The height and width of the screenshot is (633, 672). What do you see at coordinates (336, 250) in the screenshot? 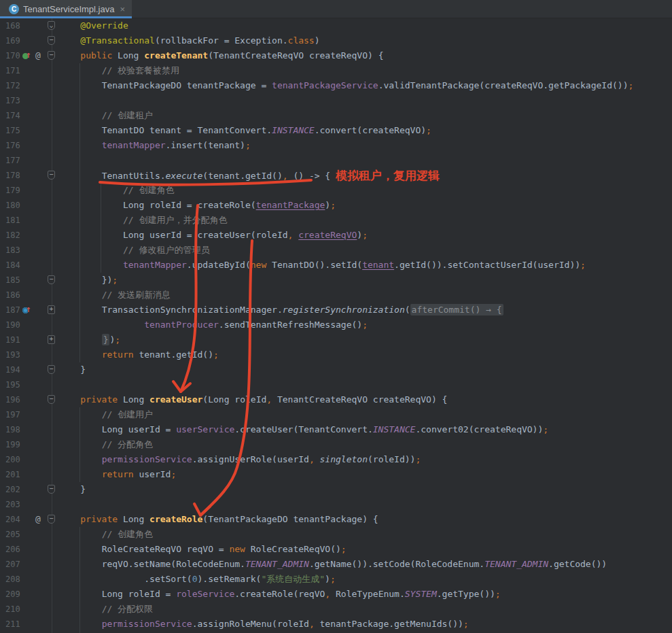
I see `code-line: 183 // 修改租户的管理员` at bounding box center [336, 250].